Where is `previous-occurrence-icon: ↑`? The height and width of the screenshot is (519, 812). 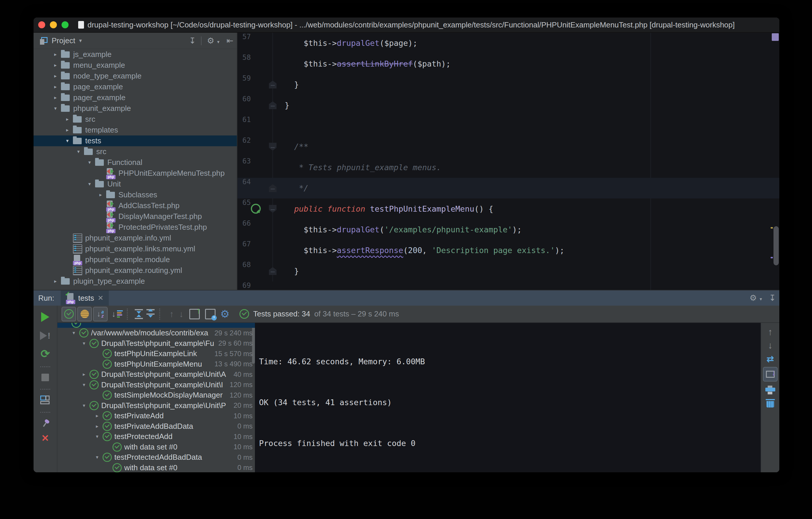
previous-occurrence-icon: ↑ is located at coordinates (172, 314).